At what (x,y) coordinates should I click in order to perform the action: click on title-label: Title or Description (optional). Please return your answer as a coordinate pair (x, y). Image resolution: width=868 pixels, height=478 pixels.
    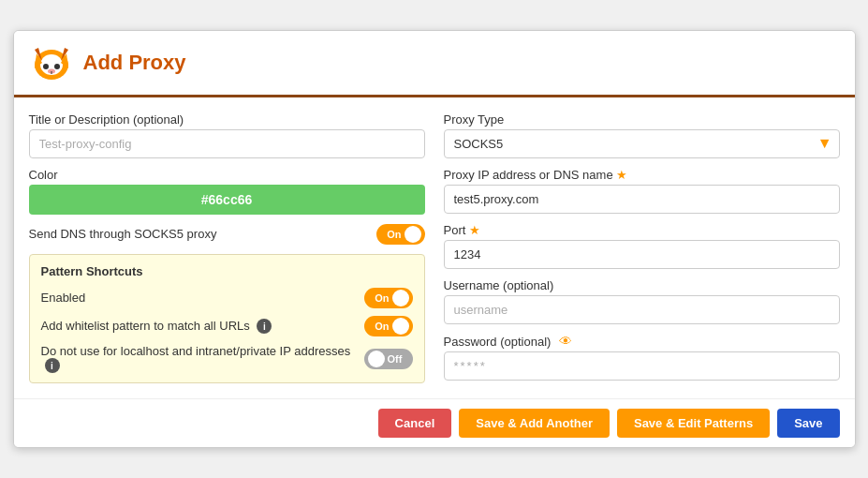
    Looking at the image, I should click on (227, 120).